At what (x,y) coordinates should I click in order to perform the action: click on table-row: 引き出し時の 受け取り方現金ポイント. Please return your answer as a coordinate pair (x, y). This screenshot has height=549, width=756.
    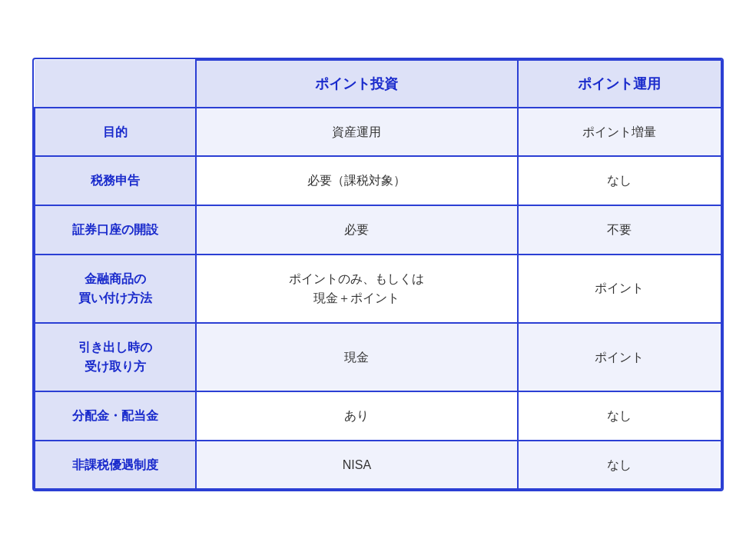
    Looking at the image, I should click on (378, 357).